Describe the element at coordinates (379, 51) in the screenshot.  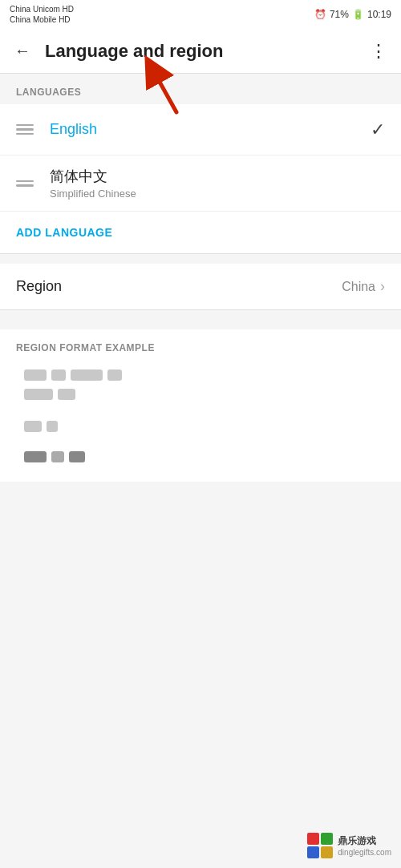
I see `more-options-button: ⋮` at that location.